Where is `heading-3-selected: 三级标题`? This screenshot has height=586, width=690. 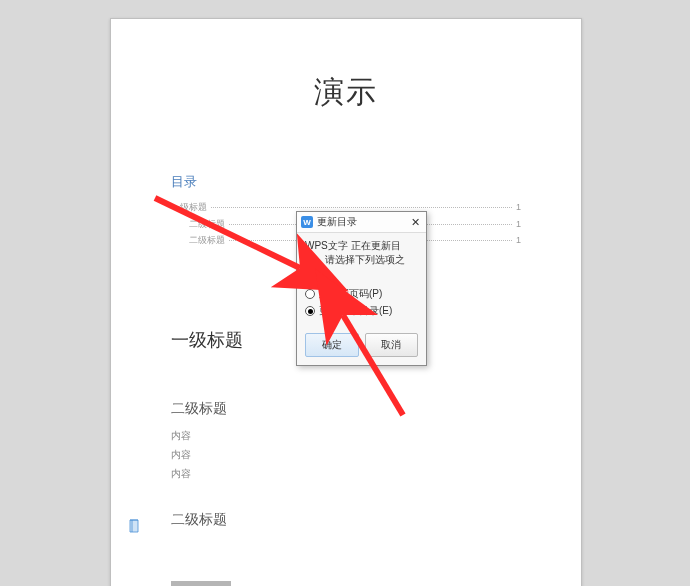 heading-3-selected: 三级标题 is located at coordinates (201, 584).